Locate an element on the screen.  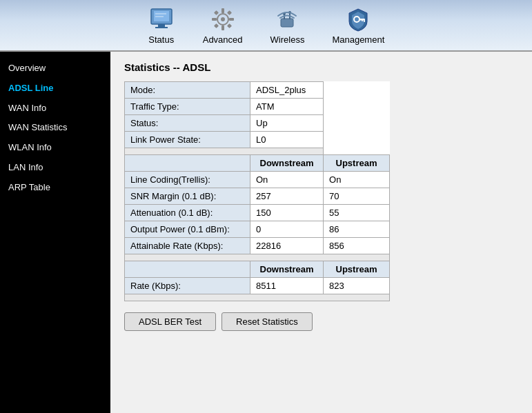
table-row: Status: Up is located at coordinates (257, 123).